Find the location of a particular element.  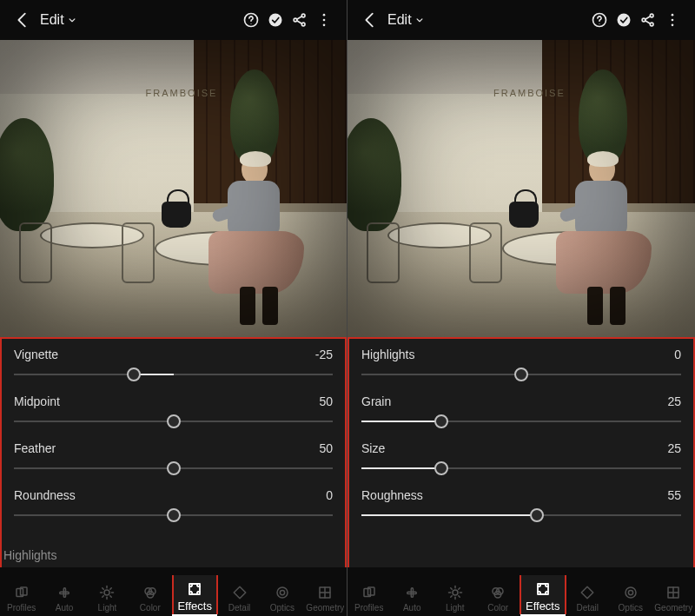

slider-label: Midpoint is located at coordinates (36, 401).